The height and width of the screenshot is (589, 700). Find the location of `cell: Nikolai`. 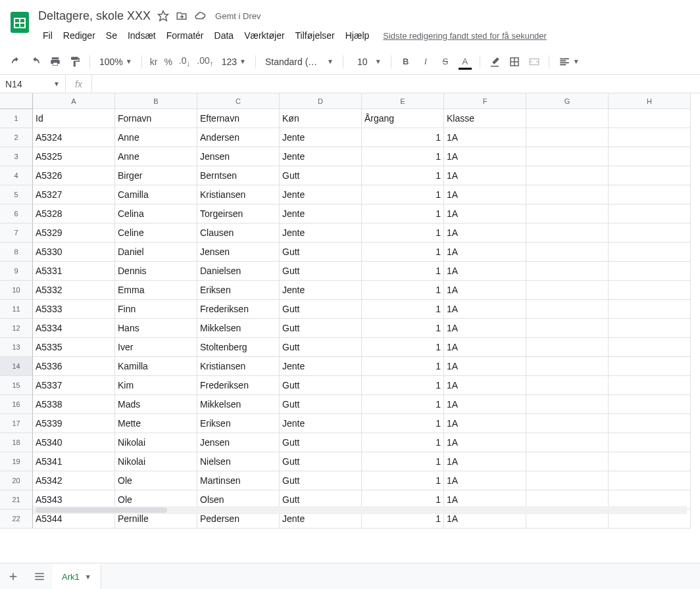

cell: Nikolai is located at coordinates (157, 443).